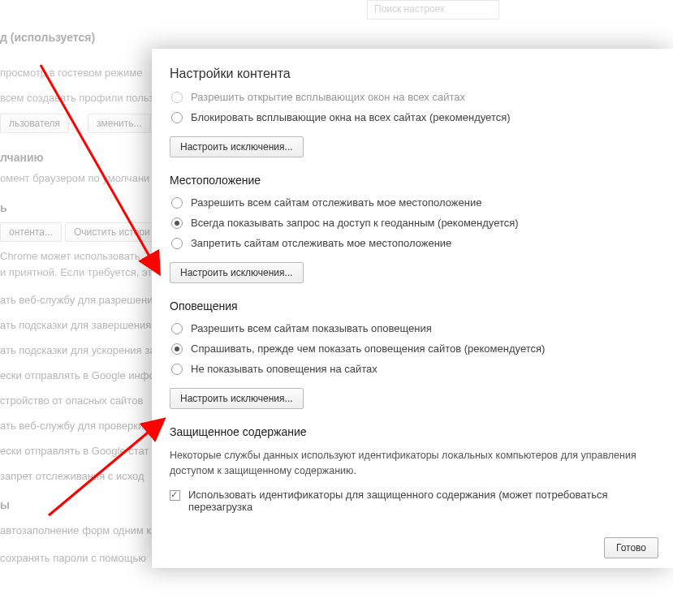 This screenshot has height=616, width=673. I want to click on bg-check-9: автозаполнение форм одним кл, so click(79, 531).